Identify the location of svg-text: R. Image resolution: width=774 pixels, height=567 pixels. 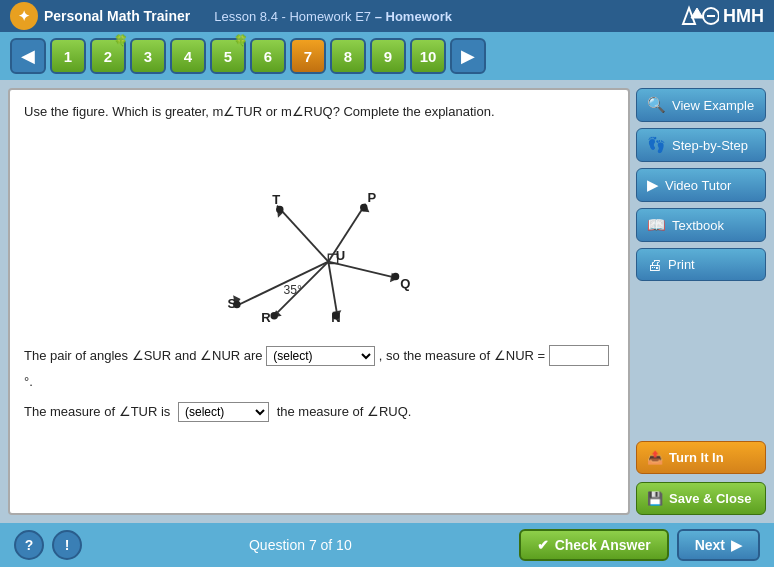
(266, 318).